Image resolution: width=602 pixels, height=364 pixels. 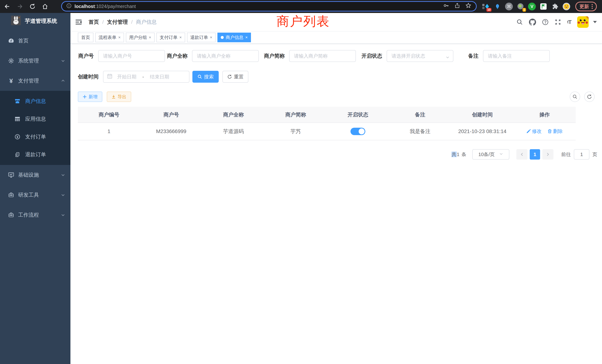 What do you see at coordinates (534, 131) in the screenshot?
I see `edit-link: 修改` at bounding box center [534, 131].